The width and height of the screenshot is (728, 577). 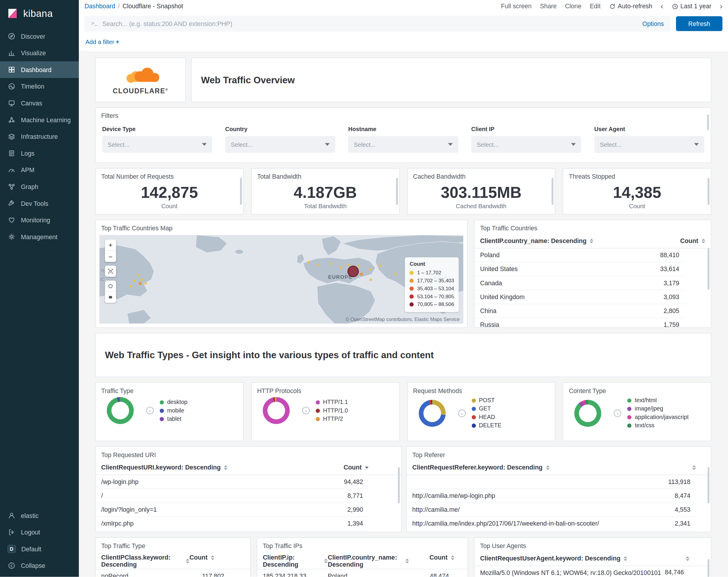 What do you see at coordinates (588, 413) in the screenshot?
I see `content-type-donut-chart` at bounding box center [588, 413].